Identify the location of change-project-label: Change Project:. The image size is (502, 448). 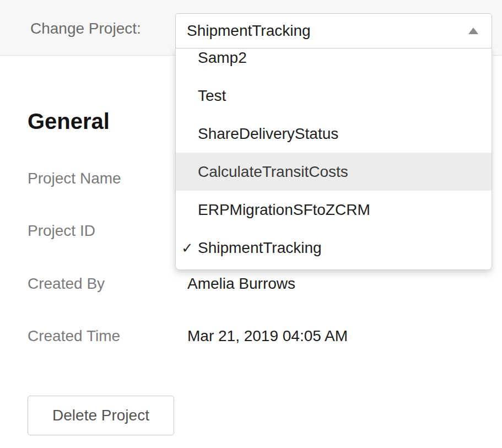
(86, 29).